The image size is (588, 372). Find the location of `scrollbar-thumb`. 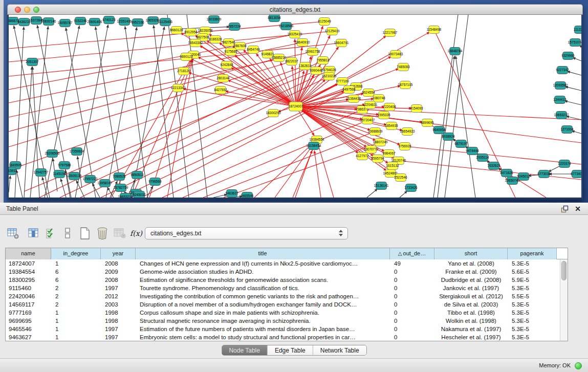

scrollbar-thumb is located at coordinates (564, 271).